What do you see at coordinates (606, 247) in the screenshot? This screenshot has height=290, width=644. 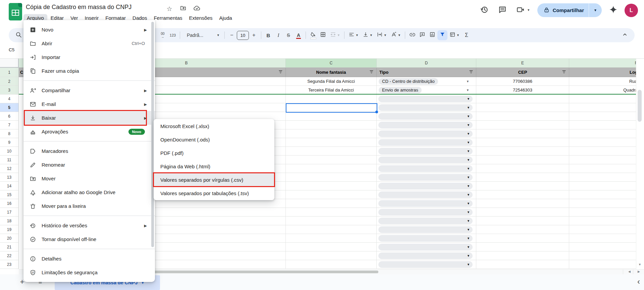 I see `cell-F21` at bounding box center [606, 247].